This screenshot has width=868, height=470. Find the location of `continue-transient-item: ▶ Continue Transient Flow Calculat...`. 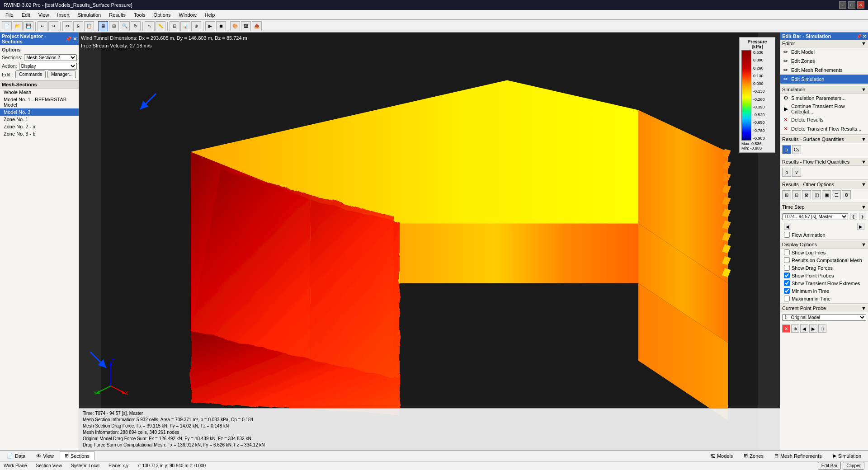

continue-transient-item: ▶ Continue Transient Flow Calculat... is located at coordinates (824, 109).